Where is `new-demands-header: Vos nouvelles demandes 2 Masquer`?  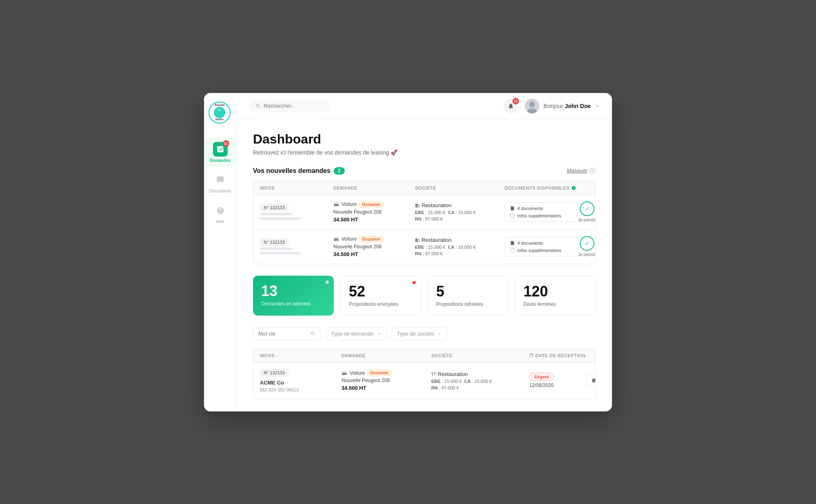
new-demands-header: Vos nouvelles demandes 2 Masquer is located at coordinates (424, 171).